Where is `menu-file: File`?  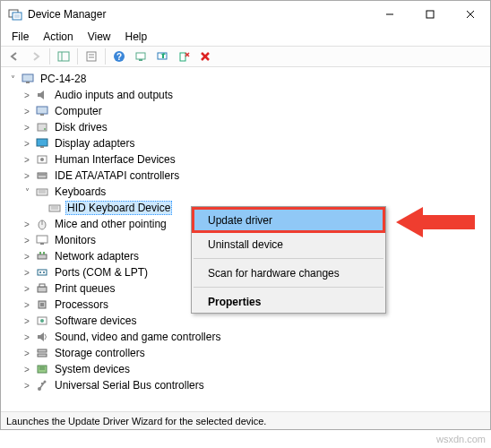 menu-file: File is located at coordinates (20, 37).